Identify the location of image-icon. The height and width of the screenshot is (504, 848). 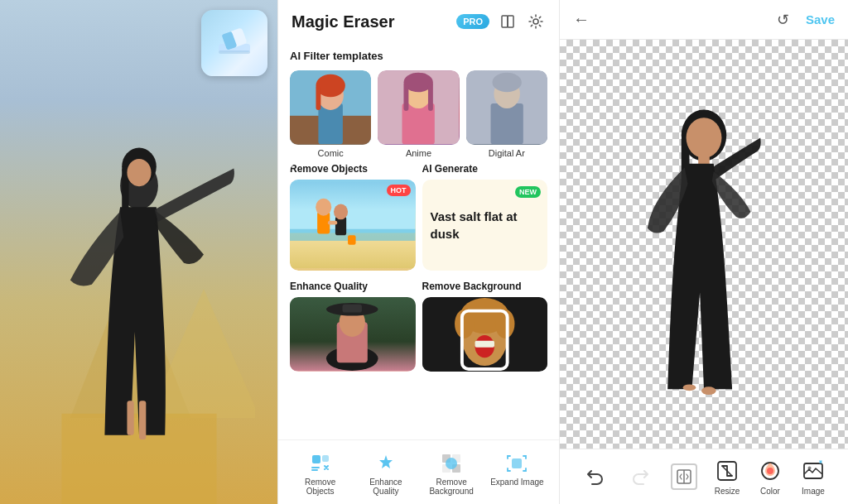
(813, 471).